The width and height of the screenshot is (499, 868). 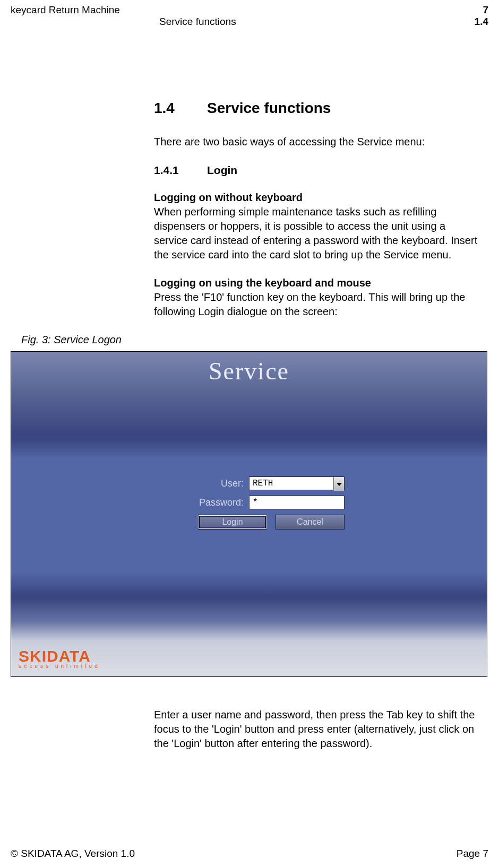 I want to click on login-button-label: Login, so click(x=233, y=522).